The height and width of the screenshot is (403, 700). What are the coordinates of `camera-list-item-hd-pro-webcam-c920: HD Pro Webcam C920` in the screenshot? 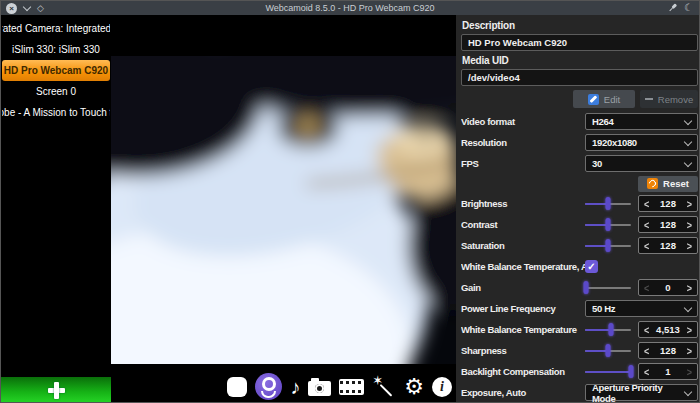 It's located at (56, 70).